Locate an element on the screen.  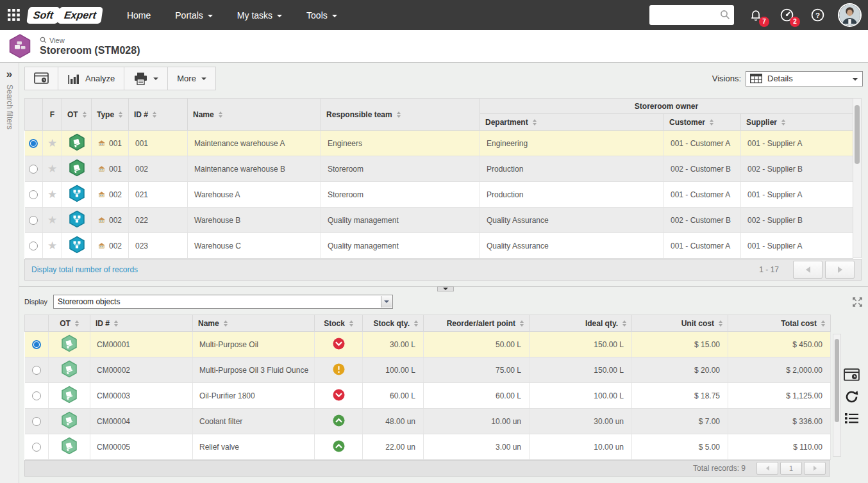
objects-vertical-scrollbar is located at coordinates (837, 395).